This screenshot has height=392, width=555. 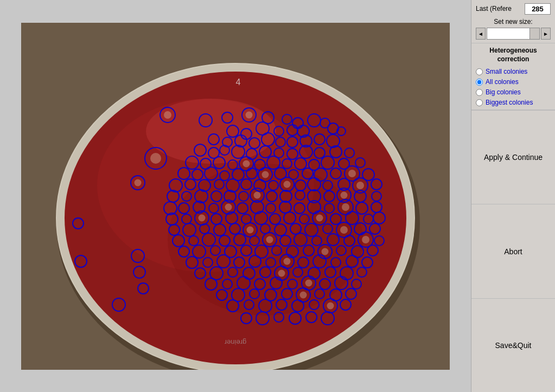 I want to click on radio-group: Small colonies All colonies Big colonies…, so click(x=513, y=87).